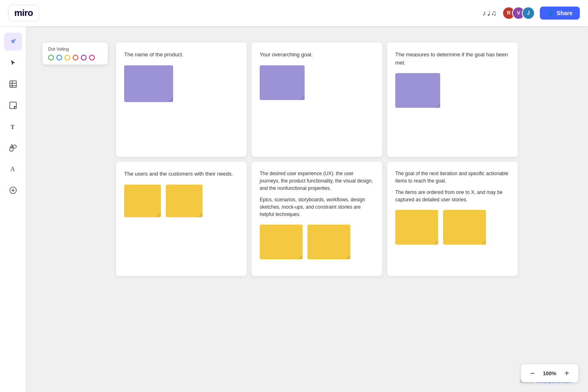  Describe the element at coordinates (317, 181) in the screenshot. I see `card-5-para-1: The desired user experience (UX): the us…` at that location.